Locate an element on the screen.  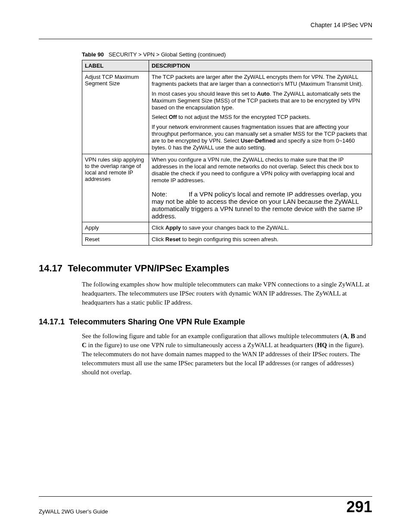
col-description: DESCRIPTION is located at coordinates (261, 66).